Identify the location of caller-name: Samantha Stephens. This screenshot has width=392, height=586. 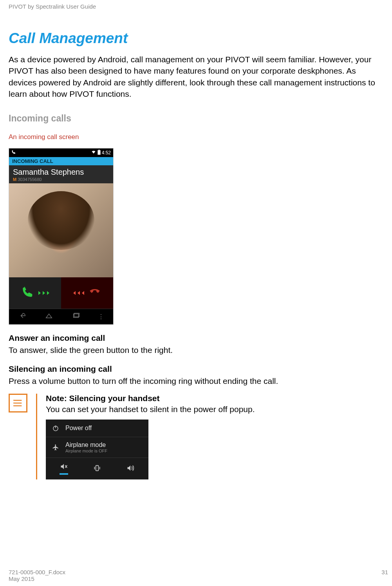
(61, 172).